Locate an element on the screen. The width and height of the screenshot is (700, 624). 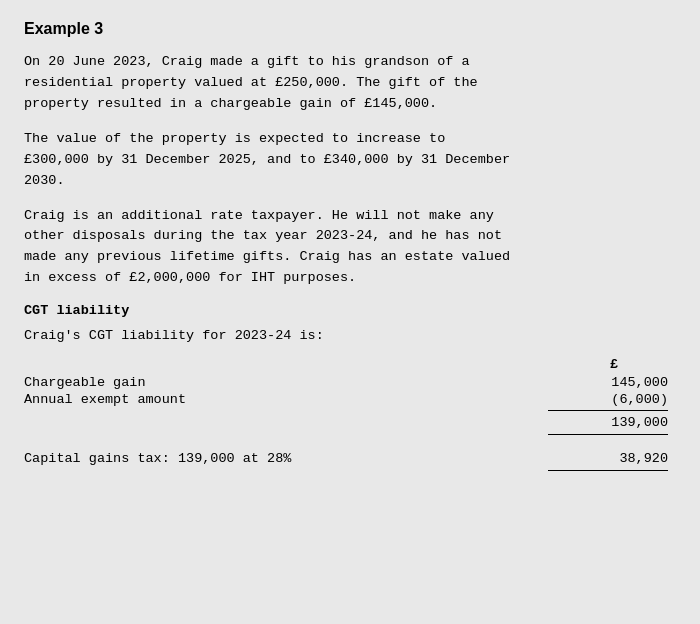
cgt-intro: Craig's CGT liability for 2023-24 is: is located at coordinates (350, 336).